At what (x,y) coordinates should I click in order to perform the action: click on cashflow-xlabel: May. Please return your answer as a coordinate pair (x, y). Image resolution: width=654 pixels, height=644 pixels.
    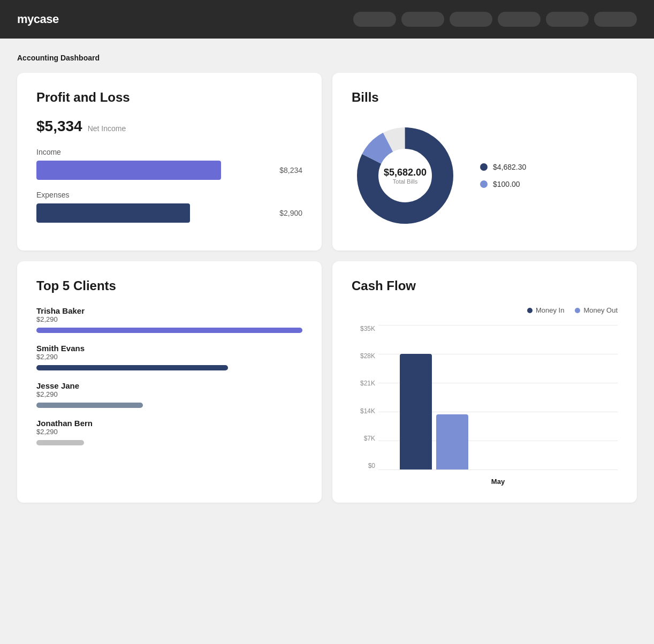
    Looking at the image, I should click on (498, 482).